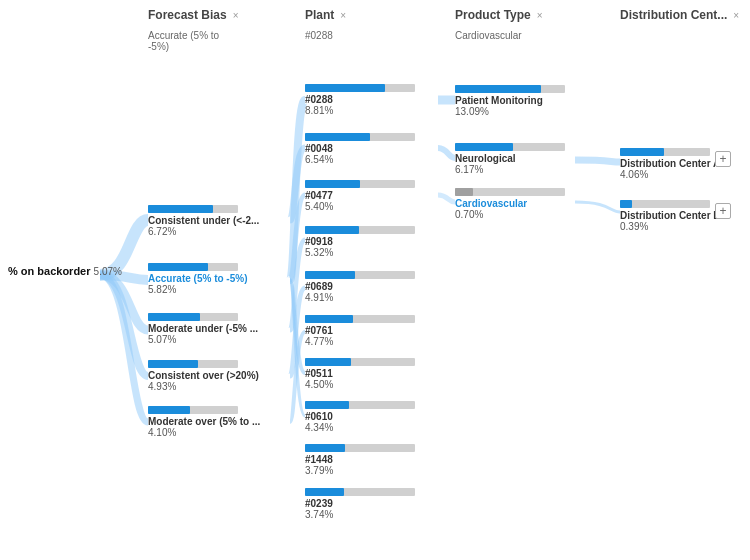 The image size is (750, 560). Describe the element at coordinates (360, 460) in the screenshot. I see `plant-node-1448: #1448 3.79%` at that location.